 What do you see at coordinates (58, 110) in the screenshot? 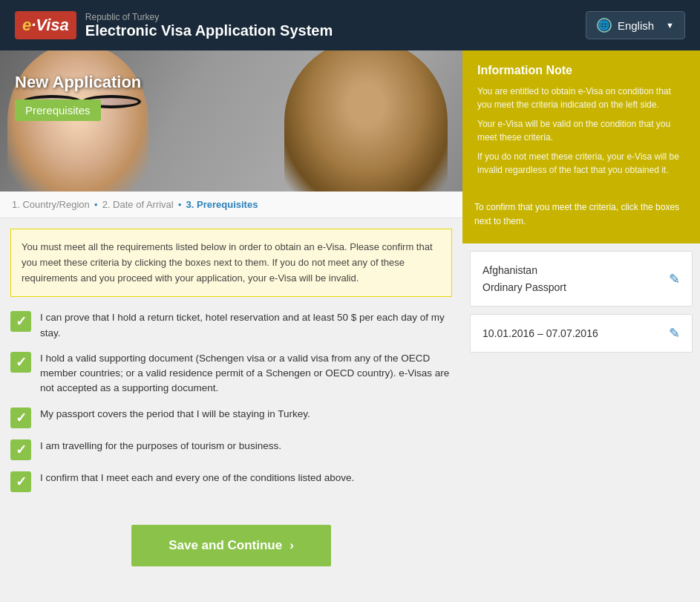
I see `prerequisites-tab: Prerequisites` at bounding box center [58, 110].